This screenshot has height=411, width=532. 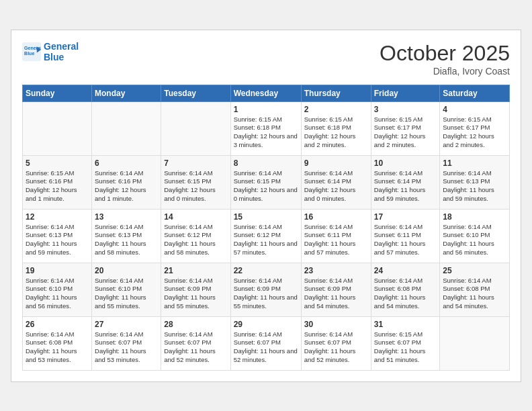 What do you see at coordinates (405, 289) in the screenshot?
I see `calendar-cell: 24Sunrise: 6:14 AM Sunset: 6:08 PM Dayli…` at bounding box center [405, 289].